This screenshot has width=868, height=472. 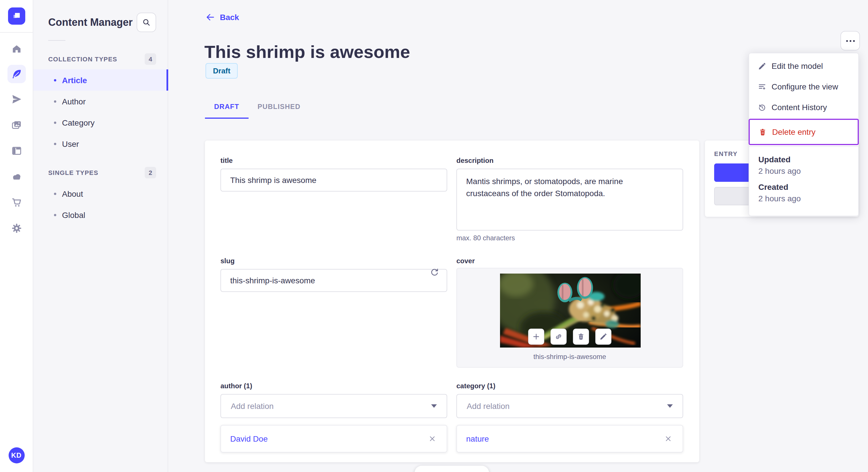 I want to click on floating-pill, so click(x=452, y=469).